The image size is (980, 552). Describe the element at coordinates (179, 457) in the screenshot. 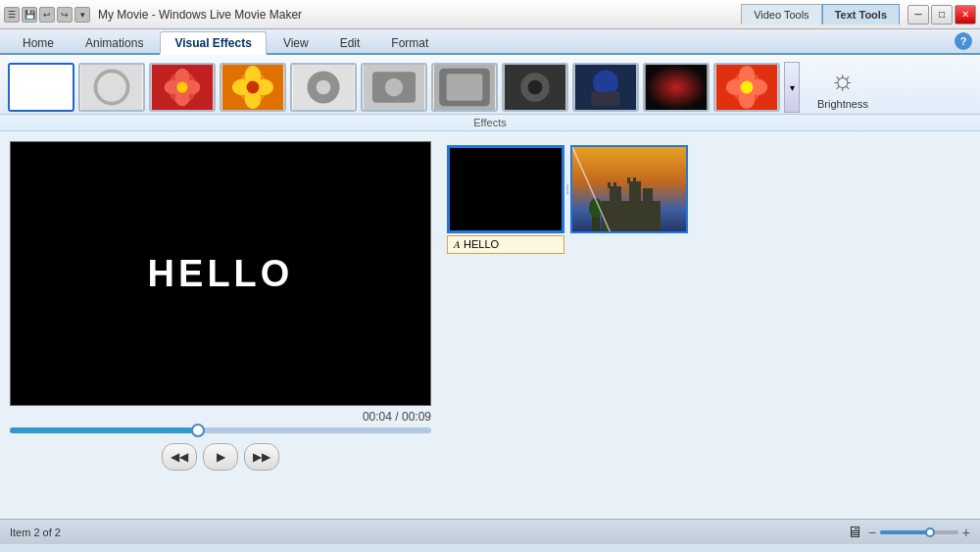

I see `rewind-button: ◀◀` at that location.